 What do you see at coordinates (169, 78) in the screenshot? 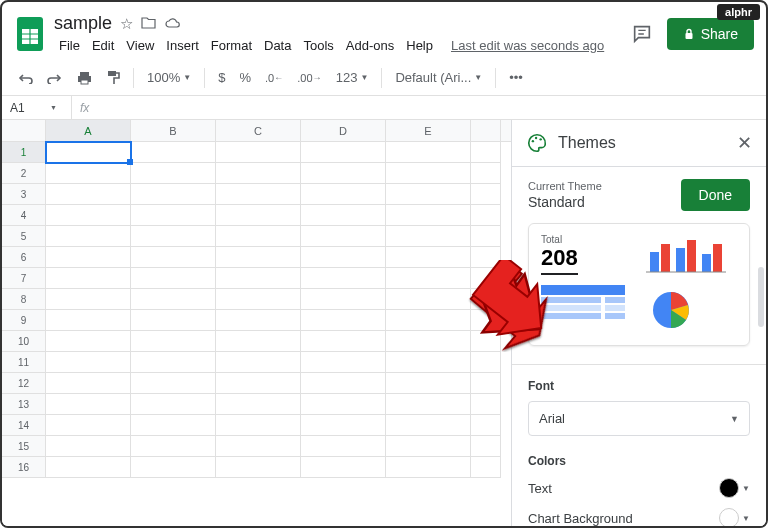
I see `zoom-dropdown: 100%▼` at bounding box center [169, 78].